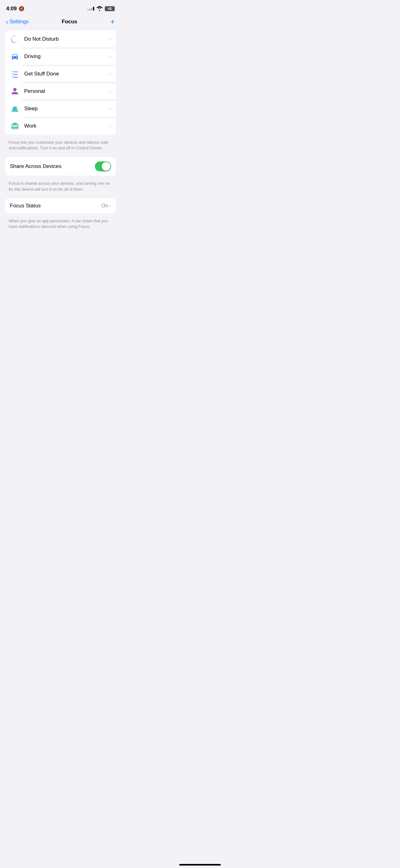 The image size is (400, 868). Describe the element at coordinates (67, 57) in the screenshot. I see `driving-label: Driving` at that location.